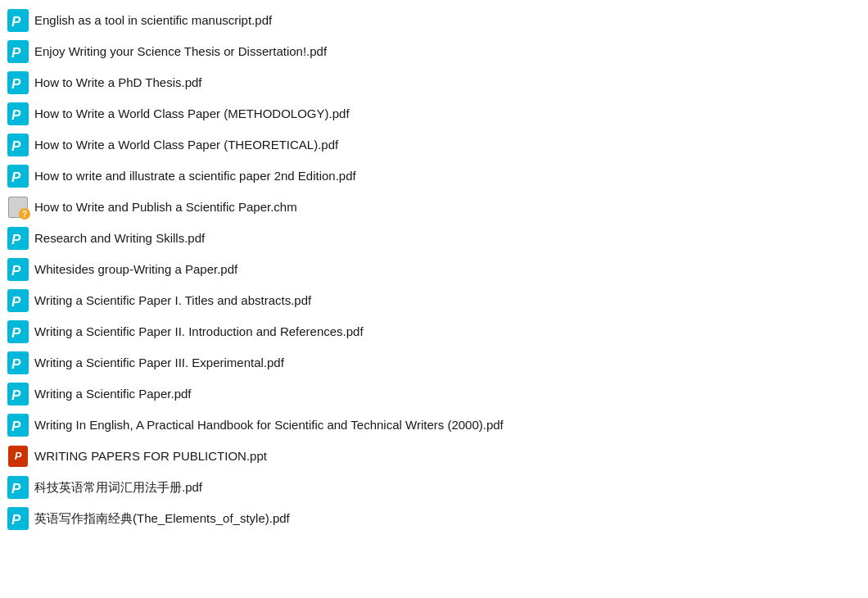 The width and height of the screenshot is (868, 598). I want to click on file-name: English as a tool in scientific manuscri…, so click(153, 21).